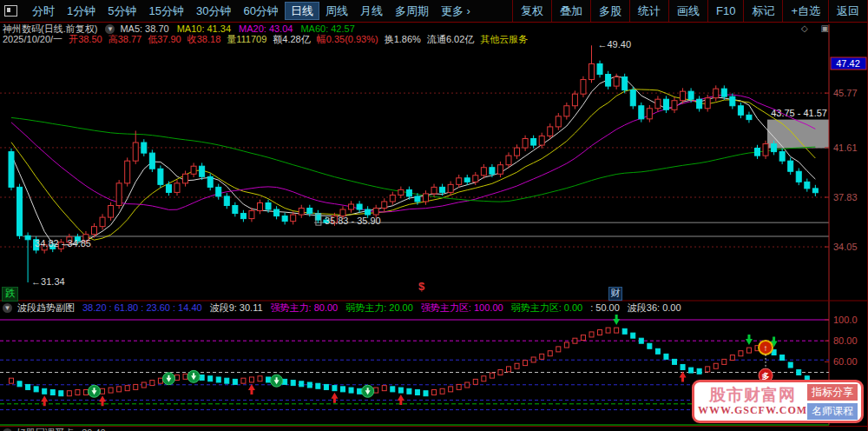 Image resolution: width=868 pixels, height=431 pixels. I want to click on sub-axis-label: 60.00, so click(845, 361).